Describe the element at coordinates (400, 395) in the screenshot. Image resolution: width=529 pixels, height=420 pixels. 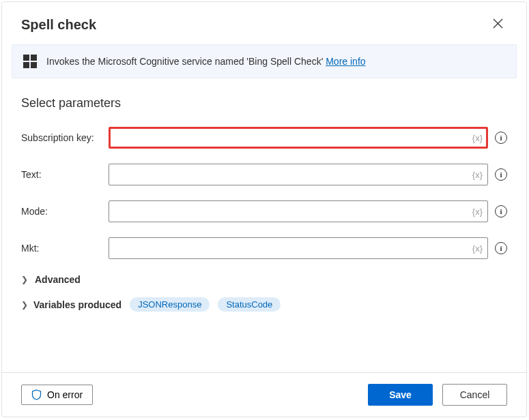
I see `save-button: Save` at that location.